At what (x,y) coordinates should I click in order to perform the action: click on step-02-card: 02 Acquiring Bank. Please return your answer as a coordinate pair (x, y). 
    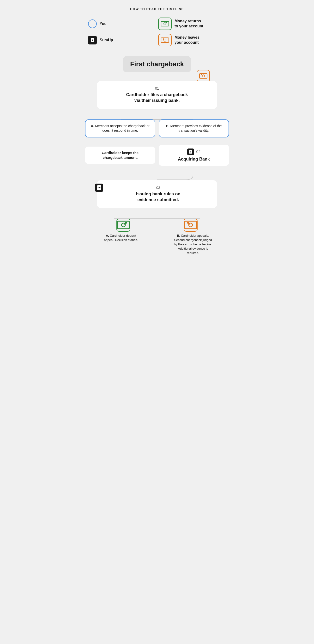
    Looking at the image, I should click on (194, 155).